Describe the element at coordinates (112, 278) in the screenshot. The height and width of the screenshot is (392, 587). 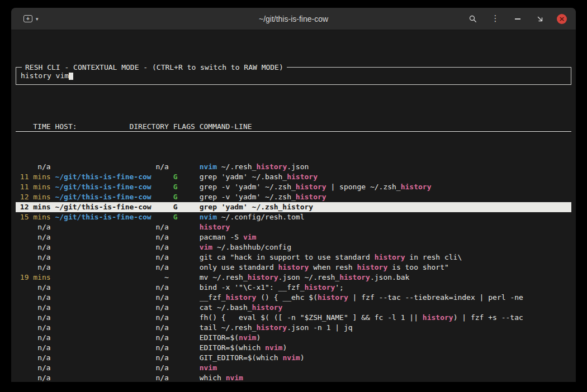
I see `row-host-directory: ~` at that location.